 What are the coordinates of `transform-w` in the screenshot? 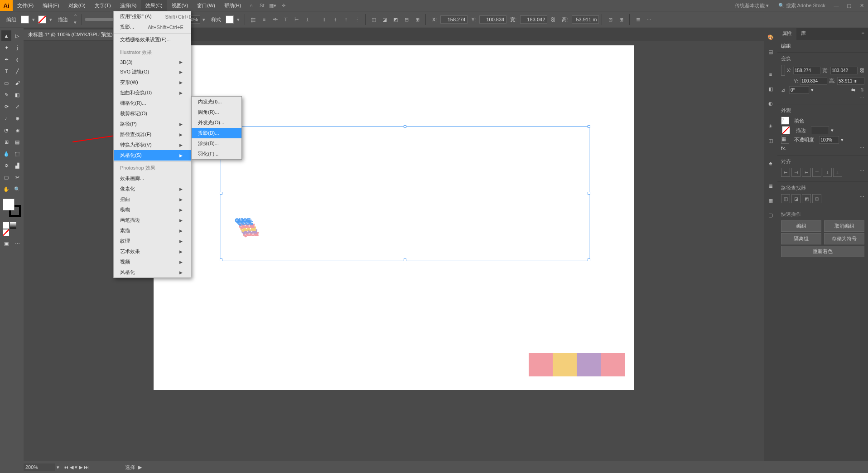 It's located at (844, 71).